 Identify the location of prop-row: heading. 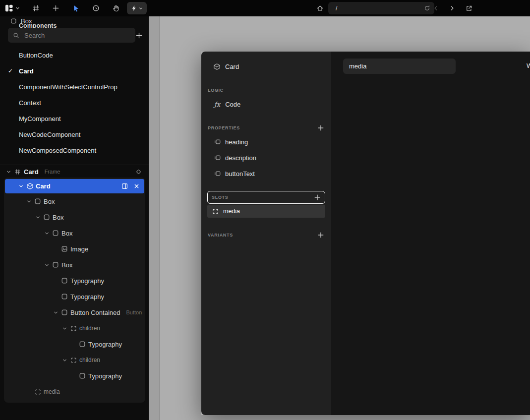
(266, 142).